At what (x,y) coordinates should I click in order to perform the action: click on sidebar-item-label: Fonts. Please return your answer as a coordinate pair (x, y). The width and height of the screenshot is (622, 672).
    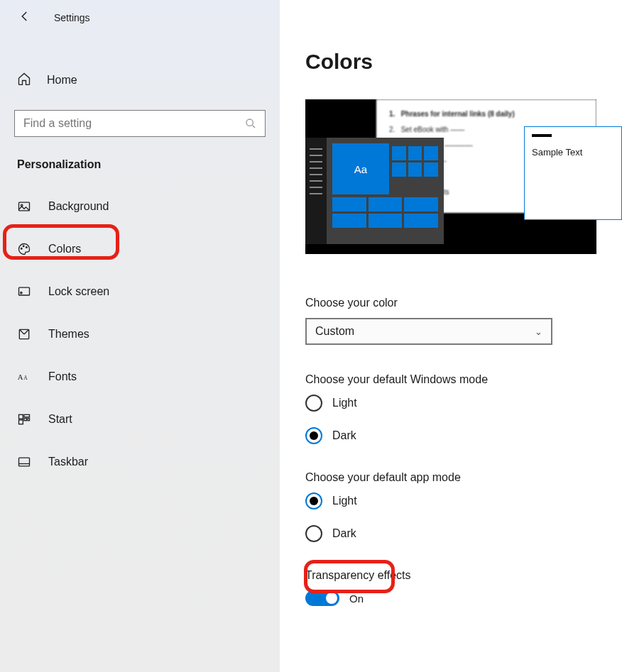
    Looking at the image, I should click on (62, 377).